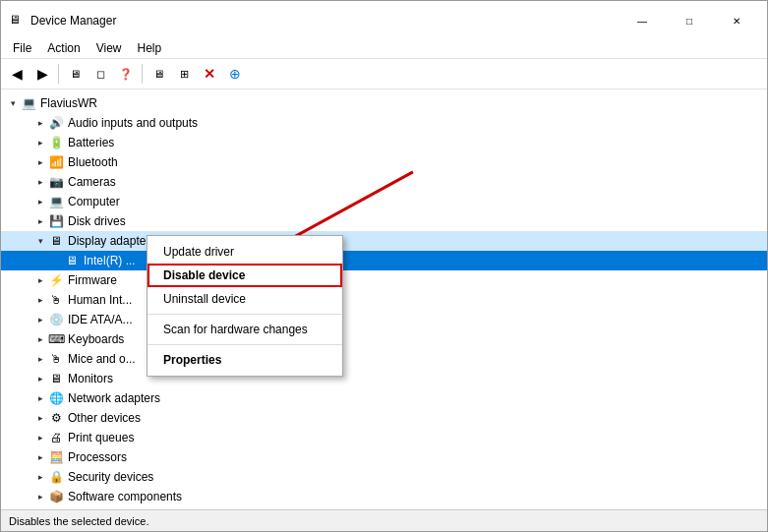 This screenshot has width=768, height=532. Describe the element at coordinates (384, 280) in the screenshot. I see `tree-item-firmware: ▸⚡Firmware` at that location.